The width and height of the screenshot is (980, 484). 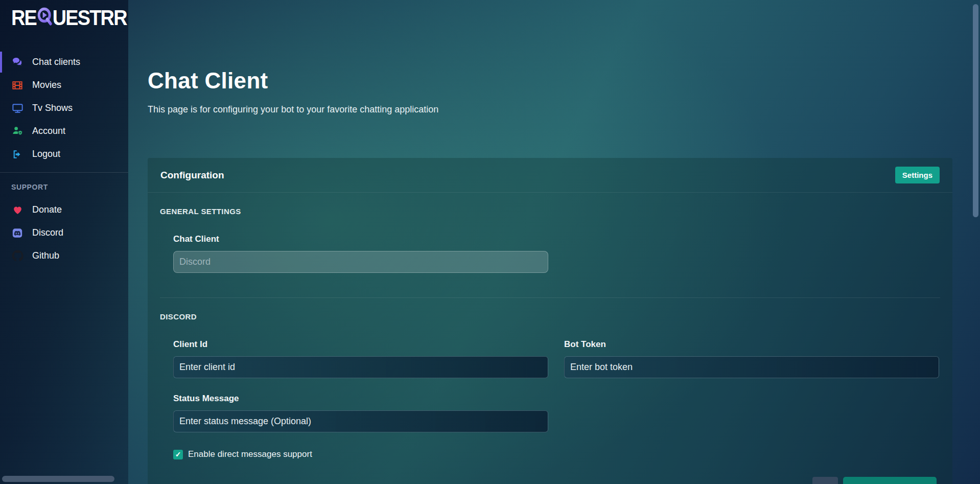 What do you see at coordinates (69, 17) in the screenshot?
I see `app-logo: RE UESTRR` at bounding box center [69, 17].